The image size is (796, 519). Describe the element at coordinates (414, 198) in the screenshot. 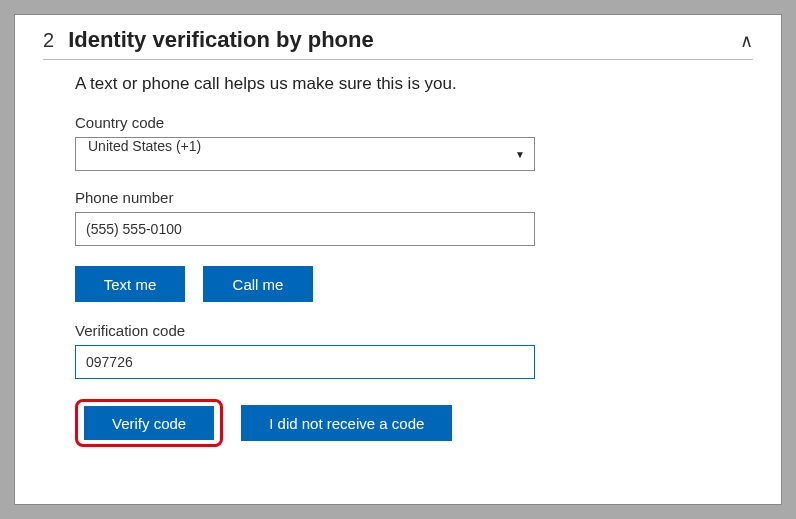

I see `phone-number-label: Phone number` at that location.